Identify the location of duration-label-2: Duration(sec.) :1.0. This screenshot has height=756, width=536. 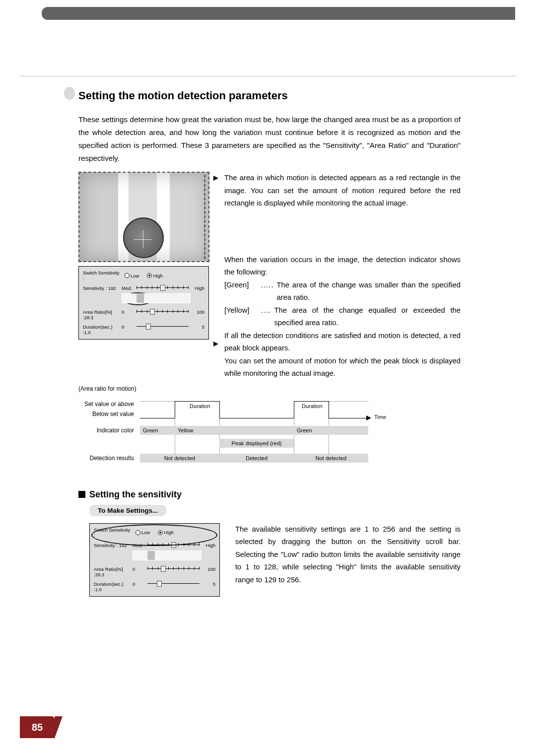
(113, 585).